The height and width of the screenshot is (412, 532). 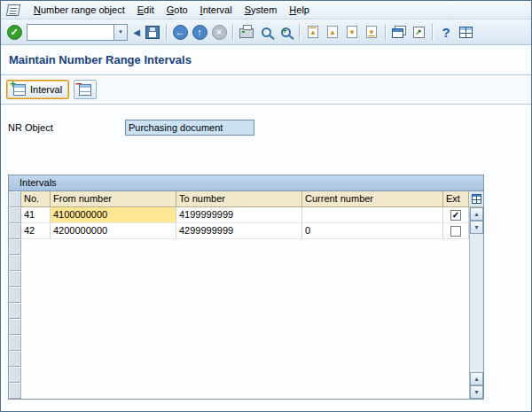 I want to click on customize-layout-button, so click(x=466, y=32).